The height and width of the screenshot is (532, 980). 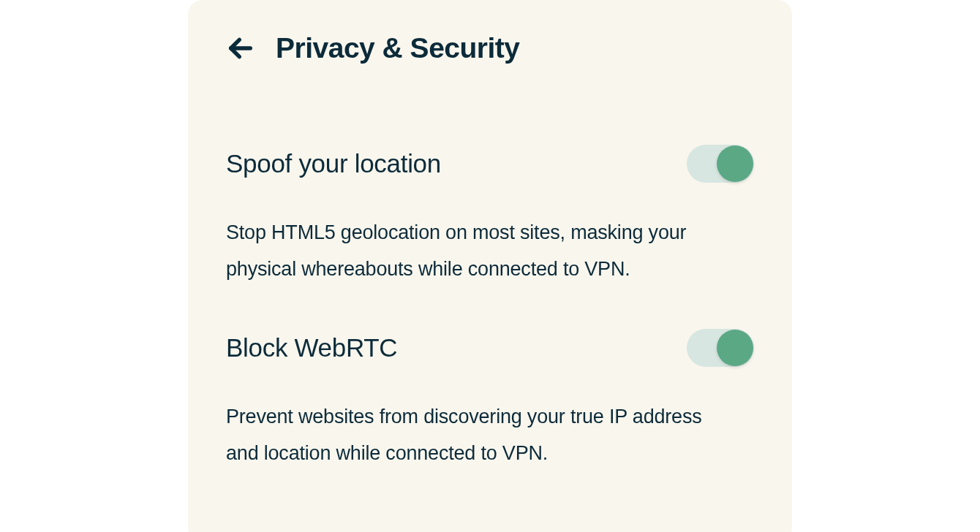 What do you see at coordinates (241, 48) in the screenshot?
I see `back-button` at bounding box center [241, 48].